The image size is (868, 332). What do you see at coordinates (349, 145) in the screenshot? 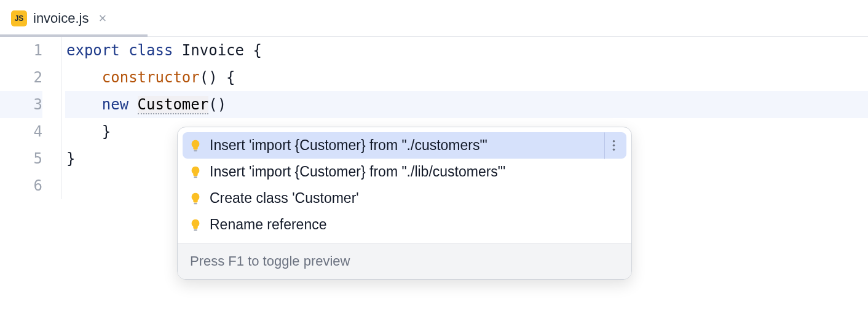
I see `intention-label: Insert 'import {Customer} from "./custom…` at bounding box center [349, 145].